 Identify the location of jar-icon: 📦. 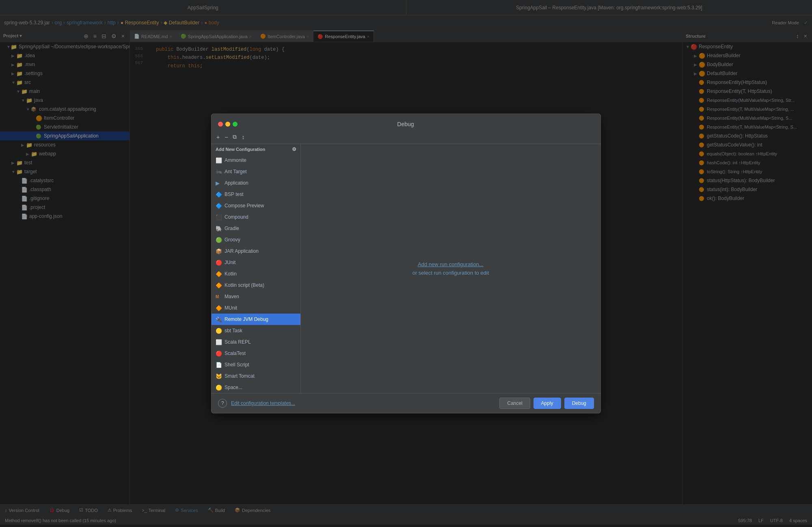
(219, 252).